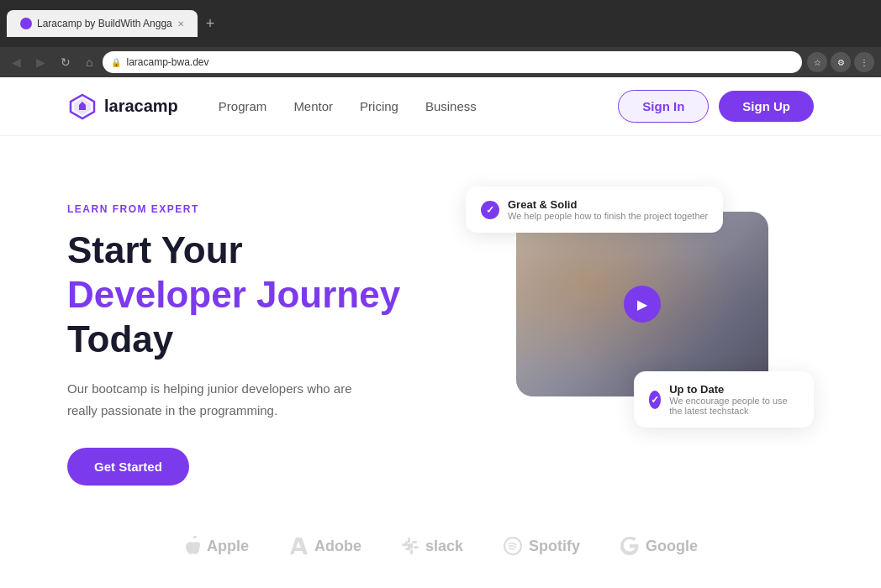  What do you see at coordinates (734, 400) in the screenshot?
I see `badge-content-2: Up to Date We encourage people to use th…` at bounding box center [734, 400].